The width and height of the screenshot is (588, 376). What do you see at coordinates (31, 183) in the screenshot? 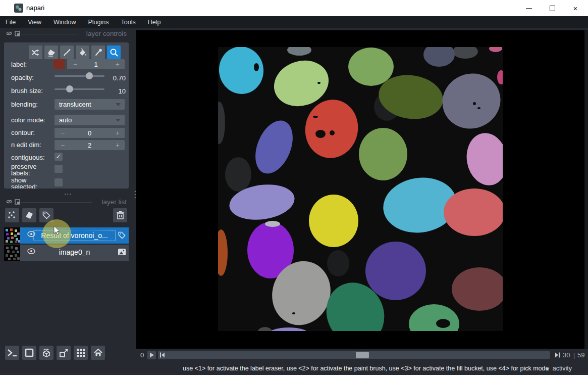
I see `show-selected-row-label: show selected:` at bounding box center [31, 183].